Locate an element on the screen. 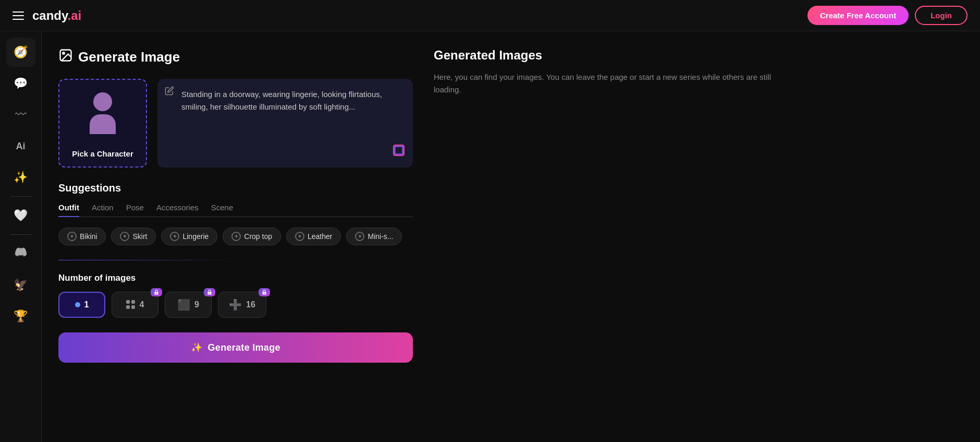 Image resolution: width=980 pixels, height=442 pixels. count-option-4: 4 is located at coordinates (135, 305).